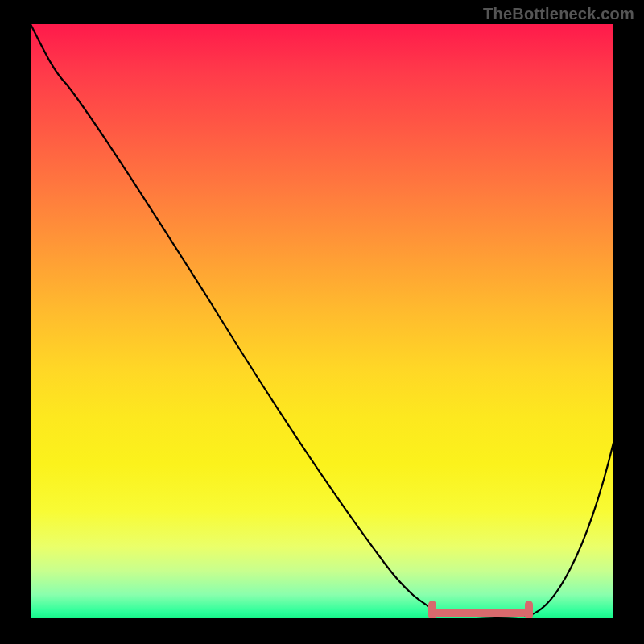  Describe the element at coordinates (432, 609) in the screenshot. I see `optimal-zone-left-nub` at that location.